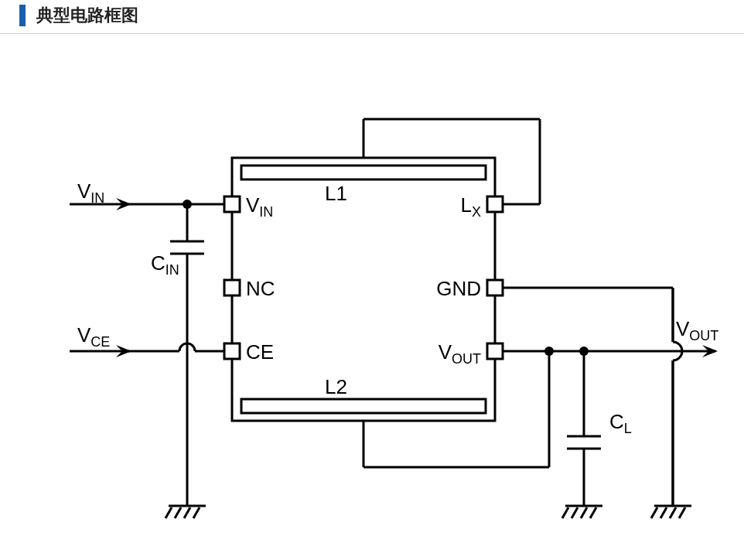 The width and height of the screenshot is (744, 560). Describe the element at coordinates (495, 351) in the screenshot. I see `pin-vout-pad` at that location.